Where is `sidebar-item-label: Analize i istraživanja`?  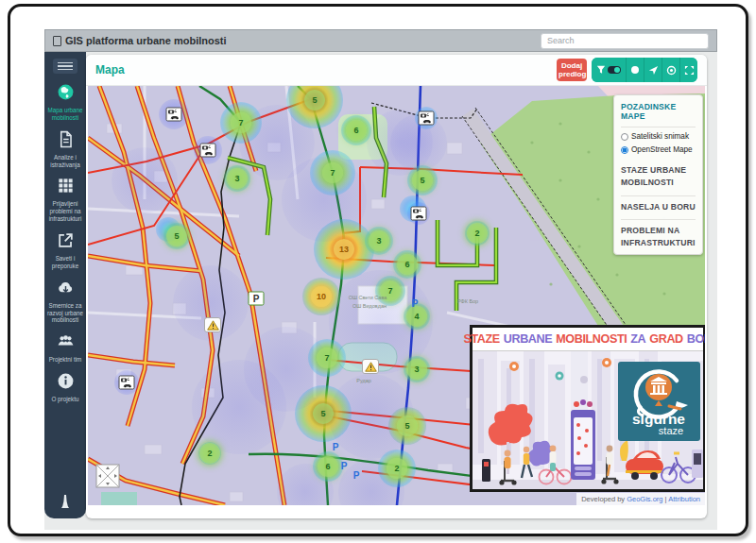 sidebar-item-label: Analize i istraživanja is located at coordinates (65, 161).